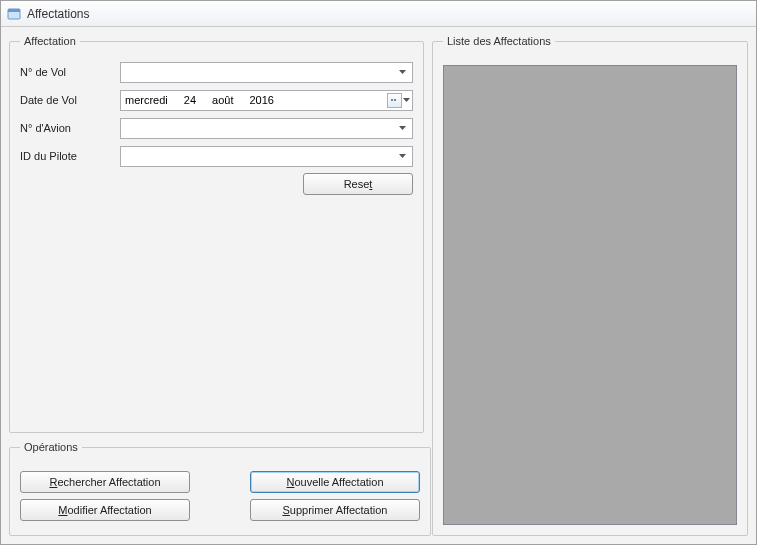  Describe the element at coordinates (216, 72) in the screenshot. I see `row-numero-vol: N° de Vol` at that location.